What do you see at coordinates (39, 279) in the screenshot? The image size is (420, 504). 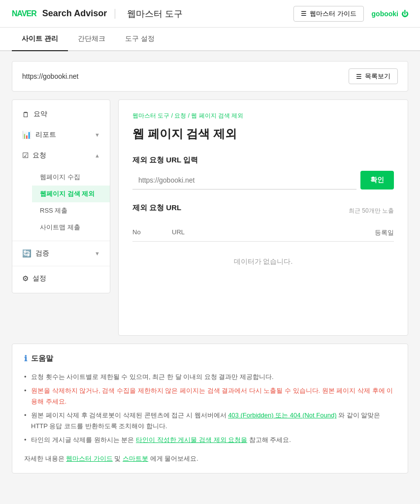 I see `sidebar-label-settings: 설정` at bounding box center [39, 279].